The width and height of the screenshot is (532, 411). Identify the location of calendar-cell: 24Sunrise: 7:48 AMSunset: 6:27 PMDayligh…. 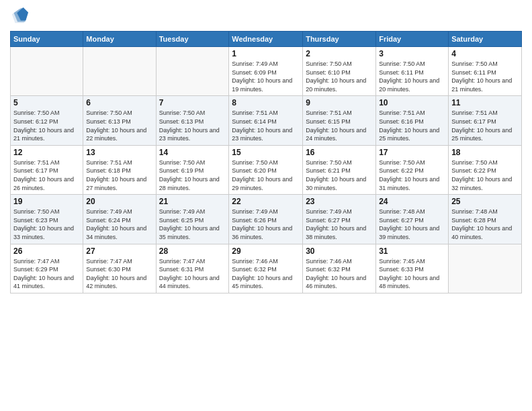
(412, 219).